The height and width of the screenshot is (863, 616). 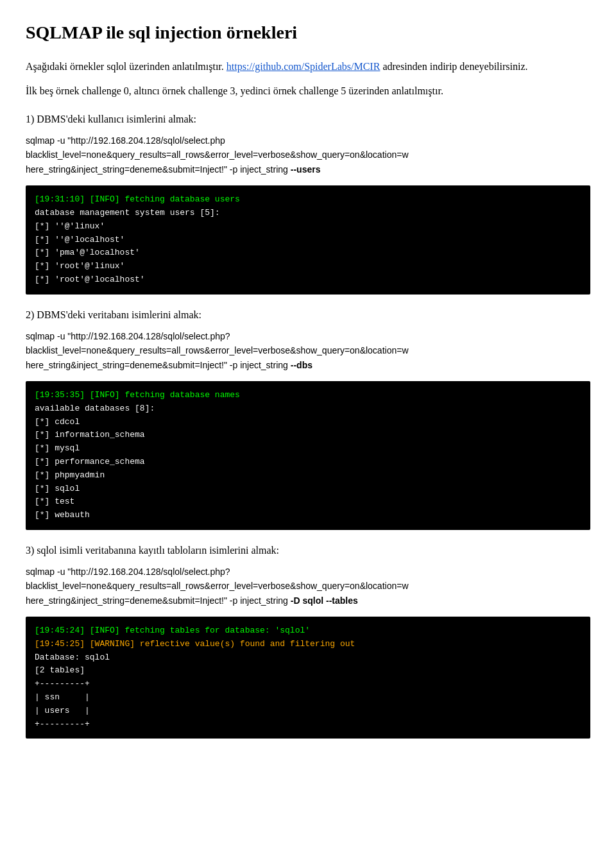 What do you see at coordinates (137, 199) in the screenshot?
I see `terminal-line-section1-0: [19:31:10] [INFO] fetching database user…` at bounding box center [137, 199].